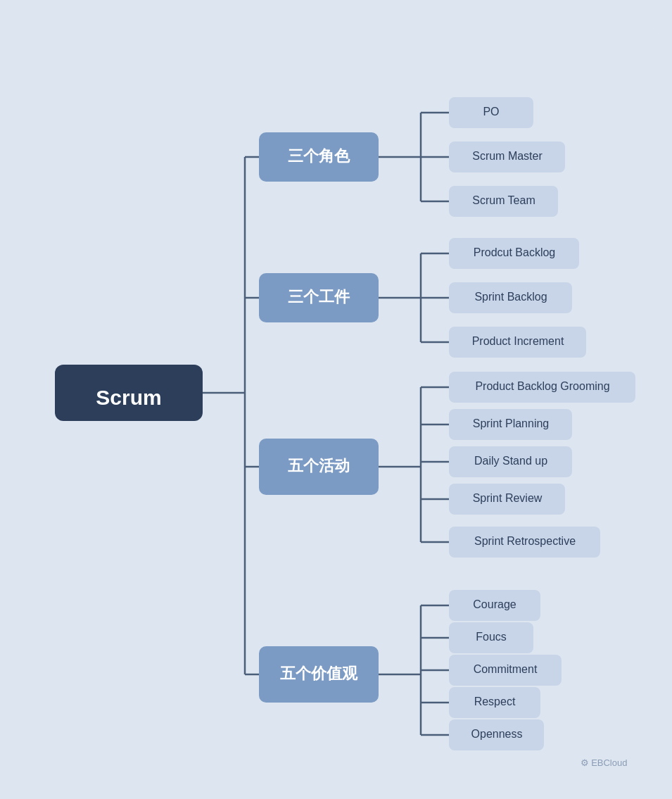 The image size is (672, 799). I want to click on leaf-label-product-backlog: Prodcut Backlog, so click(514, 252).